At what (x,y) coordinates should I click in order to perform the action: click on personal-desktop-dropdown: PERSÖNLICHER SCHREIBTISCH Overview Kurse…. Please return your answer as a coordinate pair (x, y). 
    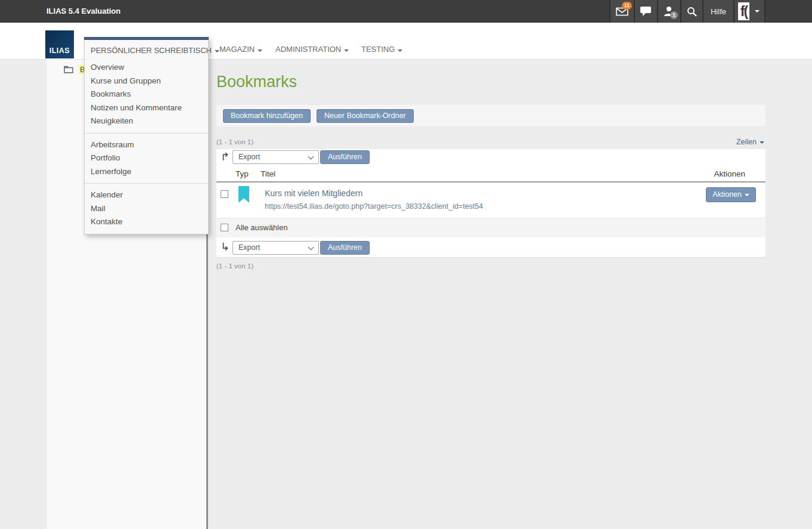
    Looking at the image, I should click on (147, 136).